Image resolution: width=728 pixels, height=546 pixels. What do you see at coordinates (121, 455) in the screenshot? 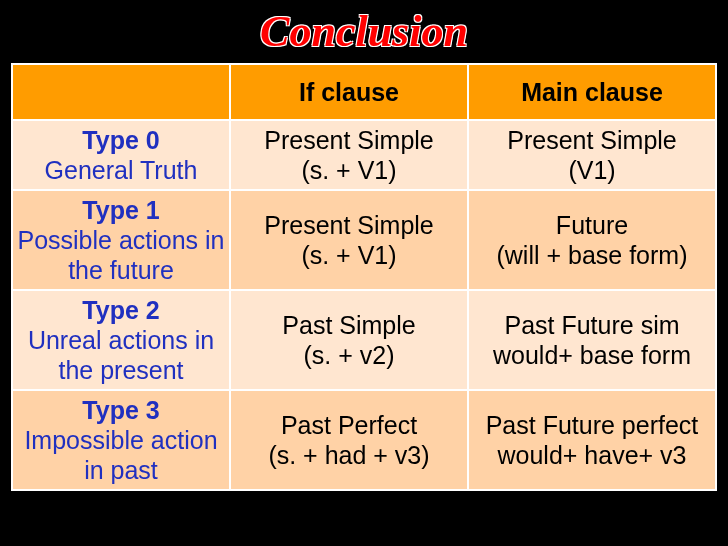
I see `row-desc: Impossible action in past` at bounding box center [121, 455].